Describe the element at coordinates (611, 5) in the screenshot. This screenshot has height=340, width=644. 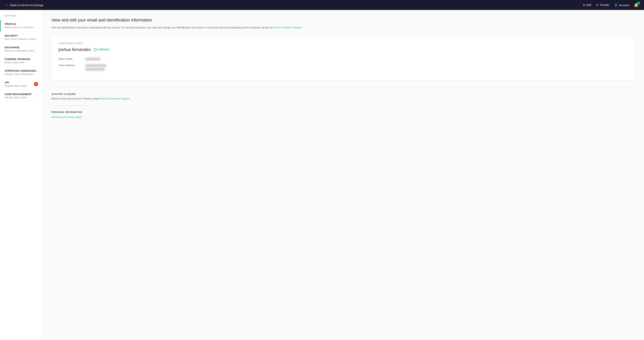
I see `topnav-actions: $ USD ⇄ Transfer 👤 Account 🔔 19` at that location.